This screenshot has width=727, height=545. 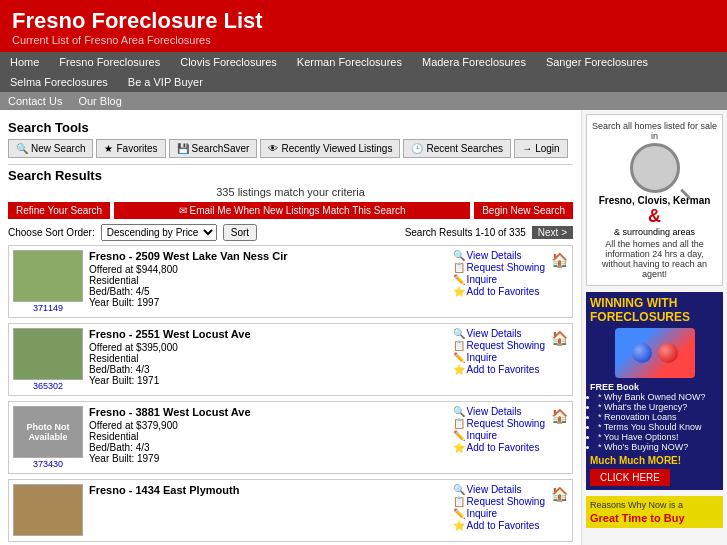 What do you see at coordinates (110, 62) in the screenshot?
I see `nav-item-fresno-foreclosures: Fresno Foreclosures` at bounding box center [110, 62].